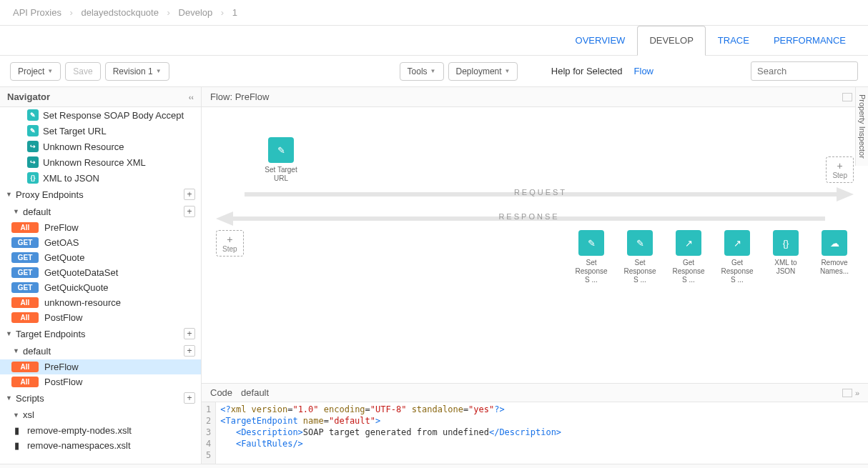 Image resolution: width=868 pixels, height=468 pixels. I want to click on code-header: Code default », so click(535, 393).